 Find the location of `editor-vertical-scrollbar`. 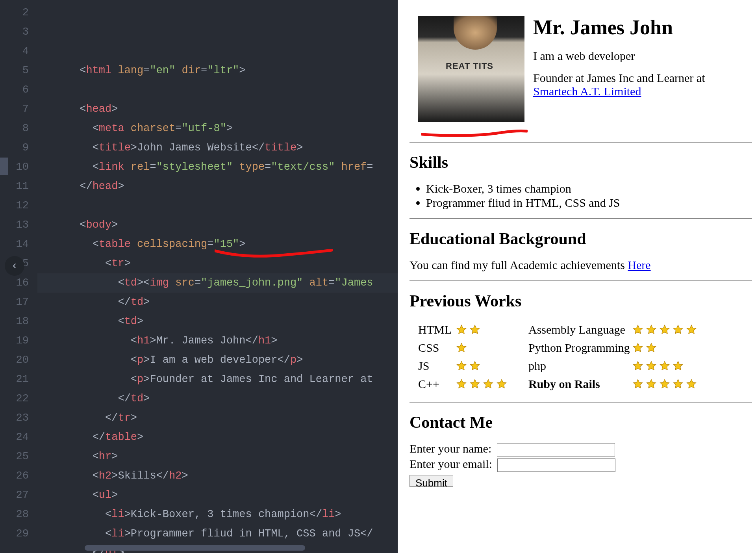

editor-vertical-scrollbar is located at coordinates (4, 166).